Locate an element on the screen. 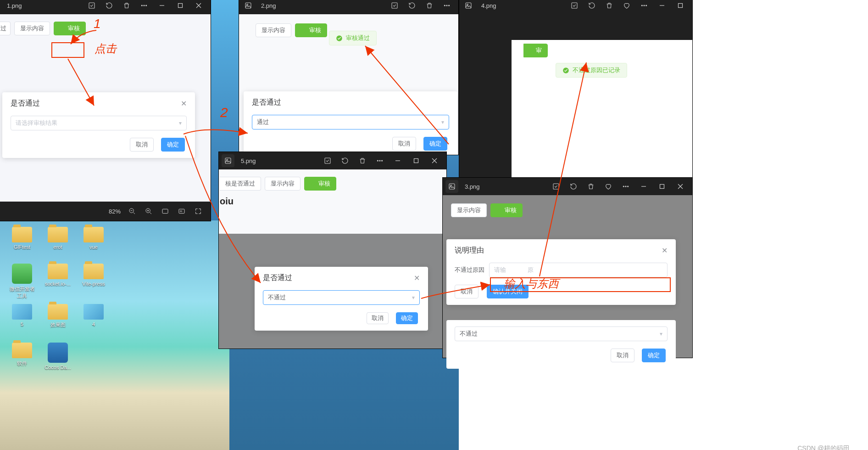  btn-pass-clipped: 过 is located at coordinates (6, 28).